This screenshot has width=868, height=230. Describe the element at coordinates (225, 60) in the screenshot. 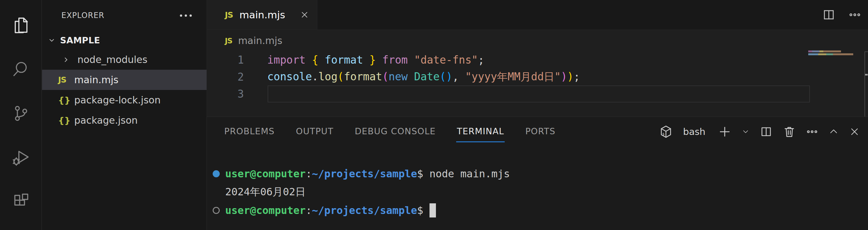

I see `line-number: 1` at that location.